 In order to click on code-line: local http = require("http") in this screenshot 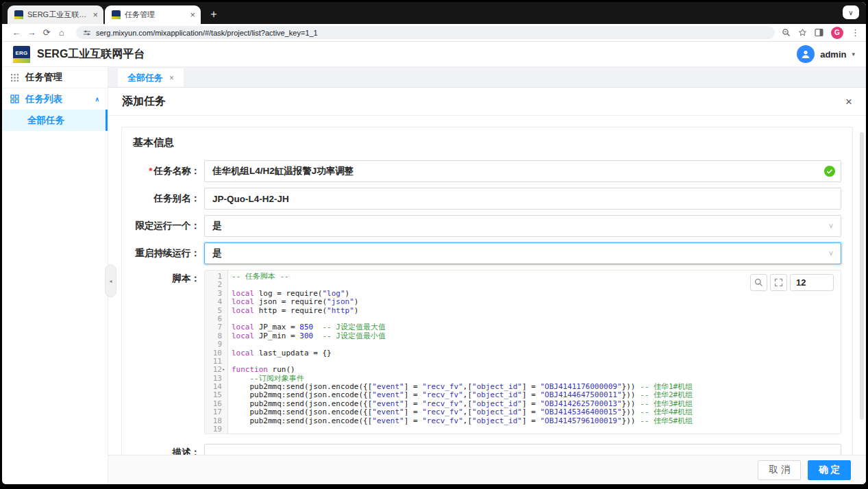, I will do `click(536, 311)`.